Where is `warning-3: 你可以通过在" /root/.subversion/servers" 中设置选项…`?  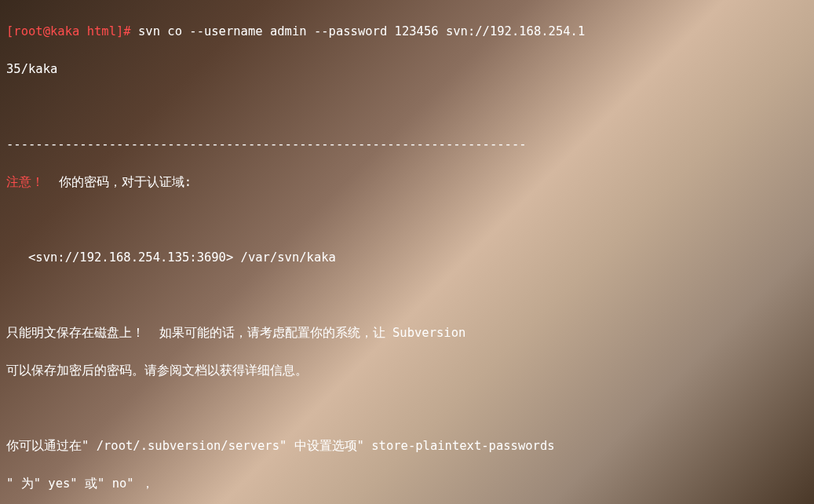
warning-3: 你可以通过在" /root/.subversion/servers" 中设置选项… is located at coordinates (407, 446).